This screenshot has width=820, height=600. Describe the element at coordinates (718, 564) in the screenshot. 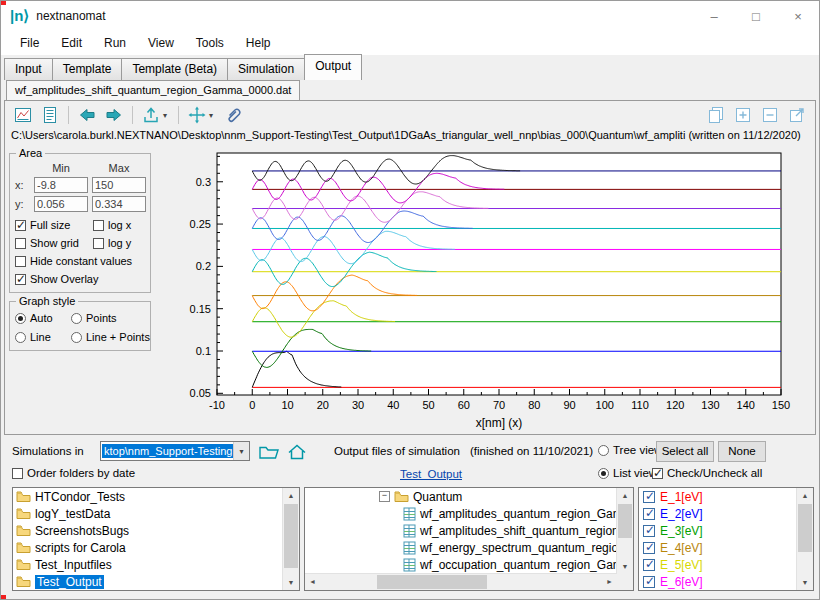

I see `variable-item-e-5-ev: E_5[eV]` at that location.